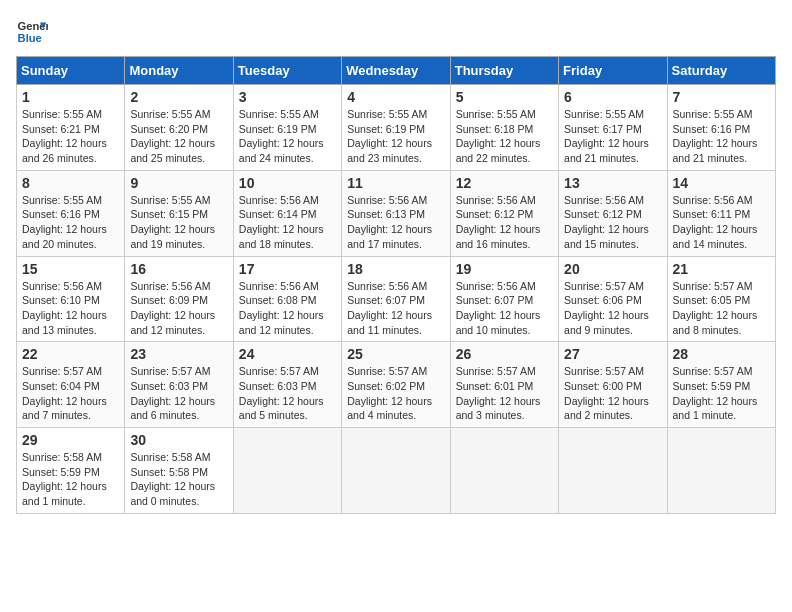 Image resolution: width=792 pixels, height=612 pixels. I want to click on calendar-cell: 27 Sunrise: 5:57 AMSunset: 6:00 PMDaylig…, so click(613, 385).